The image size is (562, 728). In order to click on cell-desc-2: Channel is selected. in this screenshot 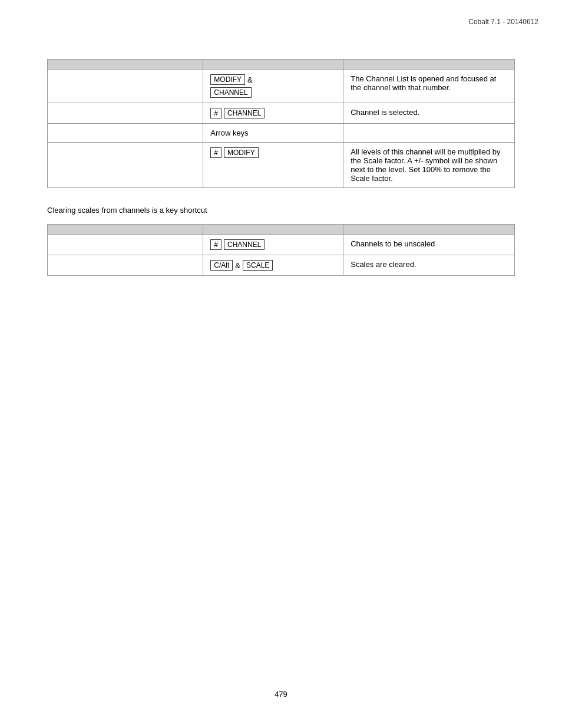, I will do `click(429, 113)`.